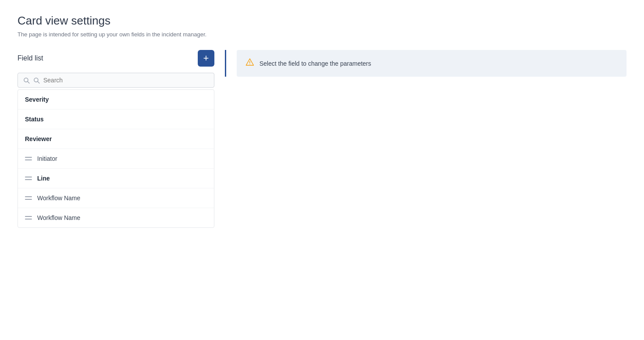 This screenshot has height=340, width=644. Describe the element at coordinates (426, 63) in the screenshot. I see `right-panel: Select the field to change the parameter…` at that location.